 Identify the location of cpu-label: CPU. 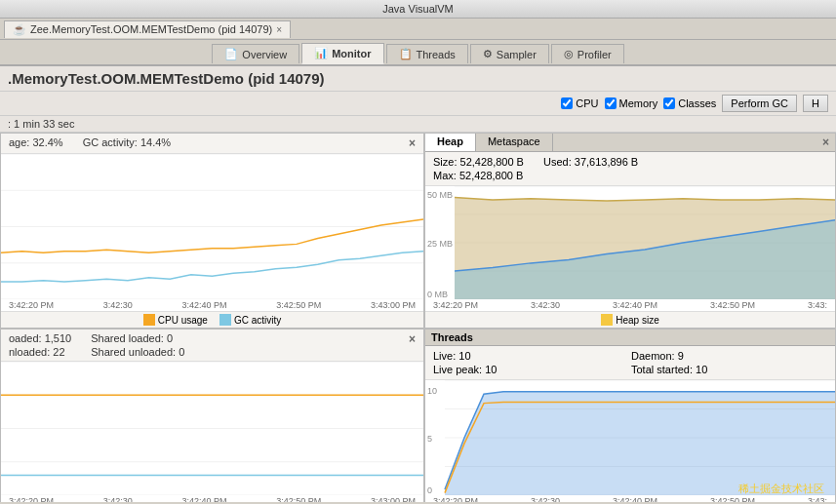
(587, 103).